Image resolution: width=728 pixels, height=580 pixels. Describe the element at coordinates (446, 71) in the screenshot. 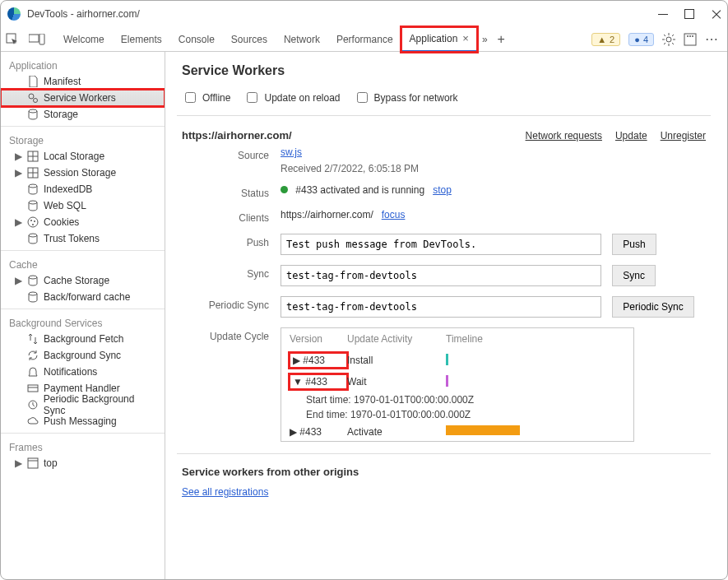

I see `page-title: Service Workers` at that location.